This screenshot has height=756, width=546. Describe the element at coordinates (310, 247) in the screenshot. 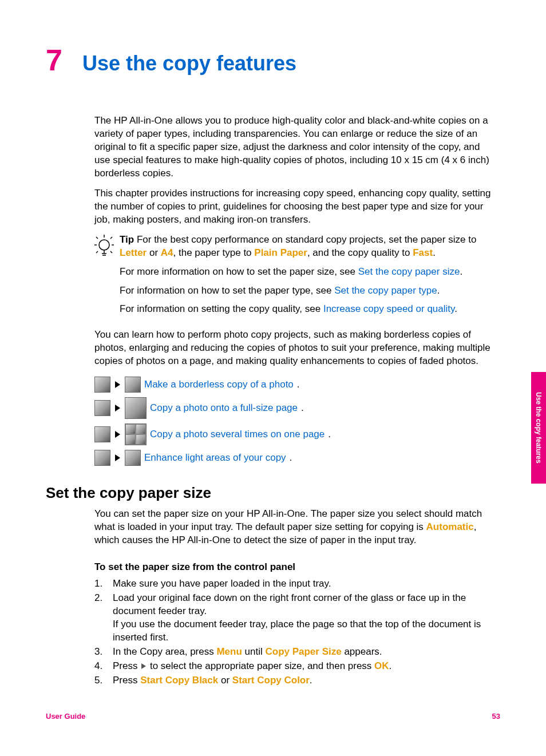

I see `tip-line-1: Tip For the best copy performance on sta…` at that location.